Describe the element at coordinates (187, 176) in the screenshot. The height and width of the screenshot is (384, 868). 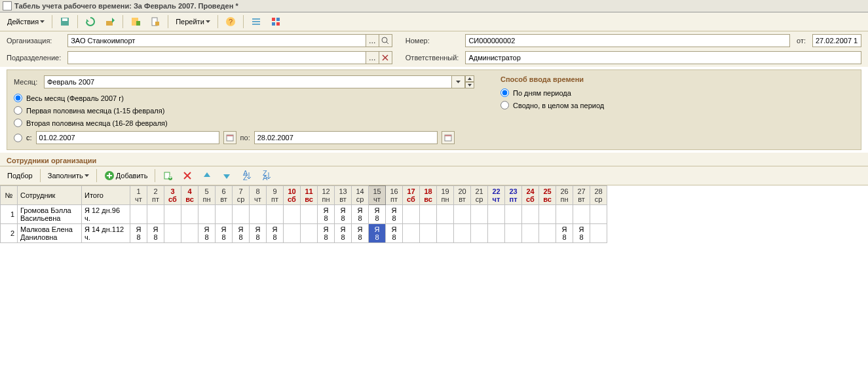
I see `delete-button` at that location.